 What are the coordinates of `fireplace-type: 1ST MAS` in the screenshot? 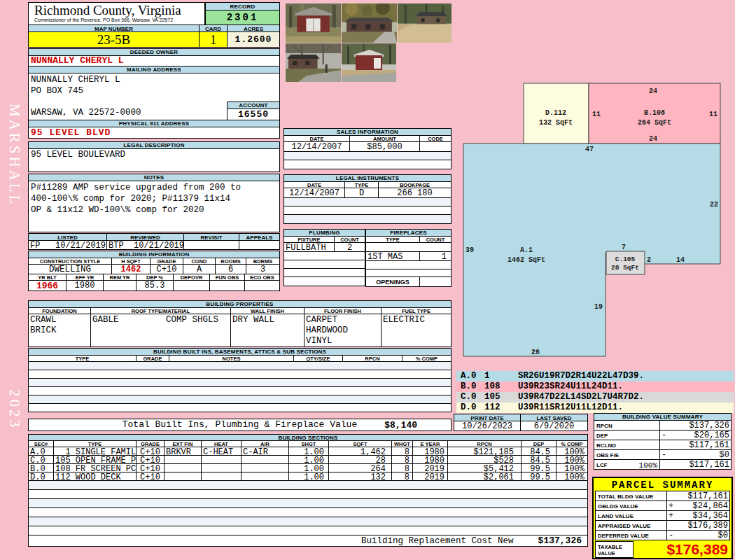 It's located at (393, 256).